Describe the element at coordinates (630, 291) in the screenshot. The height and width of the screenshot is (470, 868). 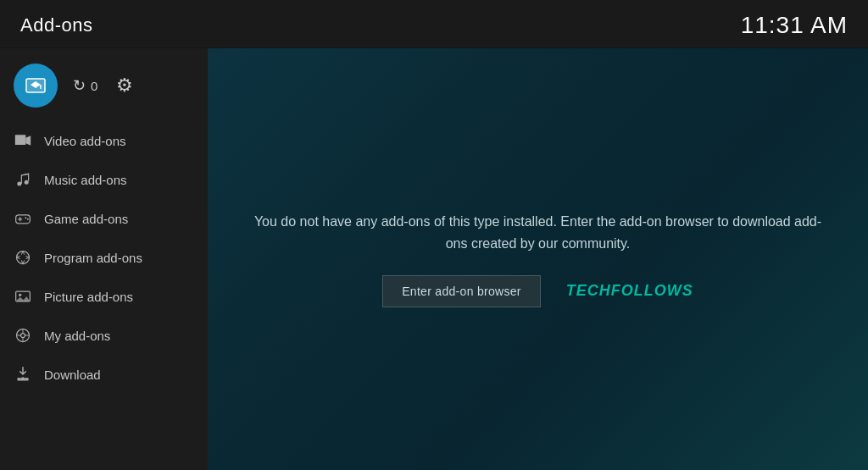
I see `watermark-text: TECHFOLLOWS` at that location.